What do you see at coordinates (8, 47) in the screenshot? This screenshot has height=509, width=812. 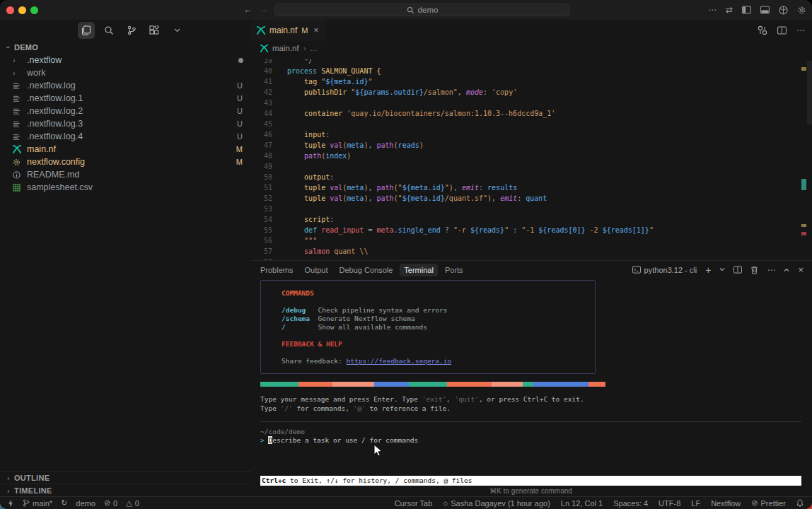 I see `section-chevron-icon: ›` at bounding box center [8, 47].